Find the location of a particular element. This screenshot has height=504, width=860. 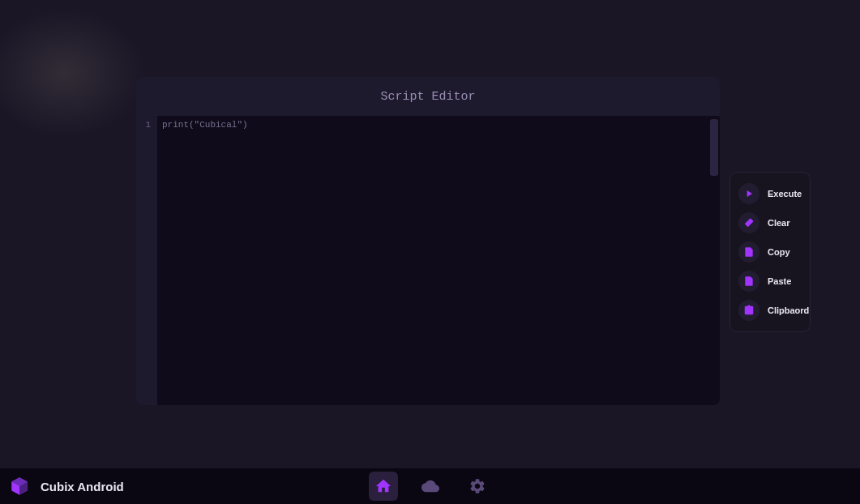

paste-label: Paste is located at coordinates (780, 281).